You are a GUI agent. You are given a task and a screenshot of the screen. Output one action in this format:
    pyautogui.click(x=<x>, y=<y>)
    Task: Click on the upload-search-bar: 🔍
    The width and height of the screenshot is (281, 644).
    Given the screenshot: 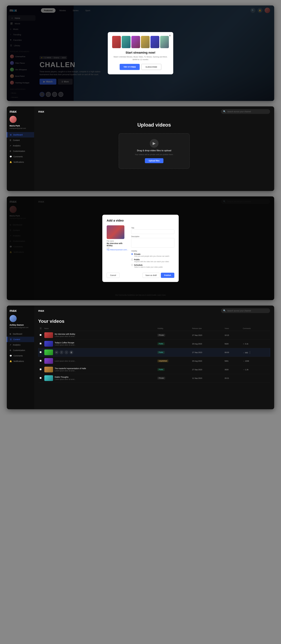 What is the action you would take?
    pyautogui.click(x=246, y=112)
    